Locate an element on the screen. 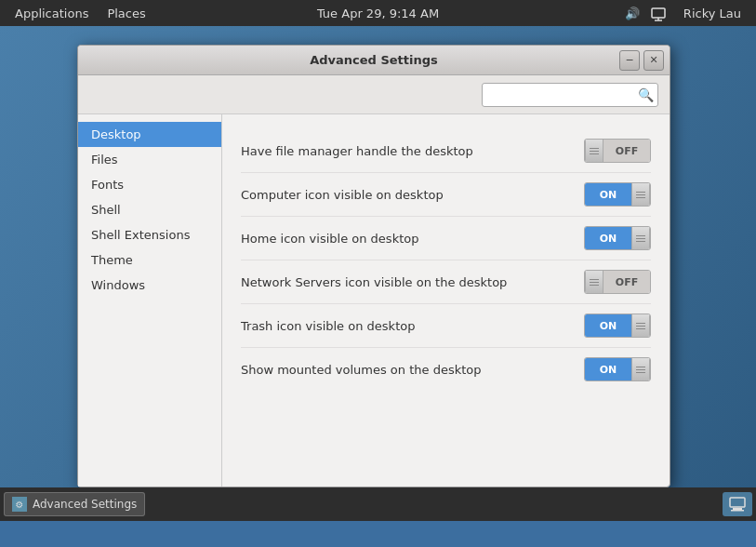  dialog-controls: − ✕ is located at coordinates (642, 60).